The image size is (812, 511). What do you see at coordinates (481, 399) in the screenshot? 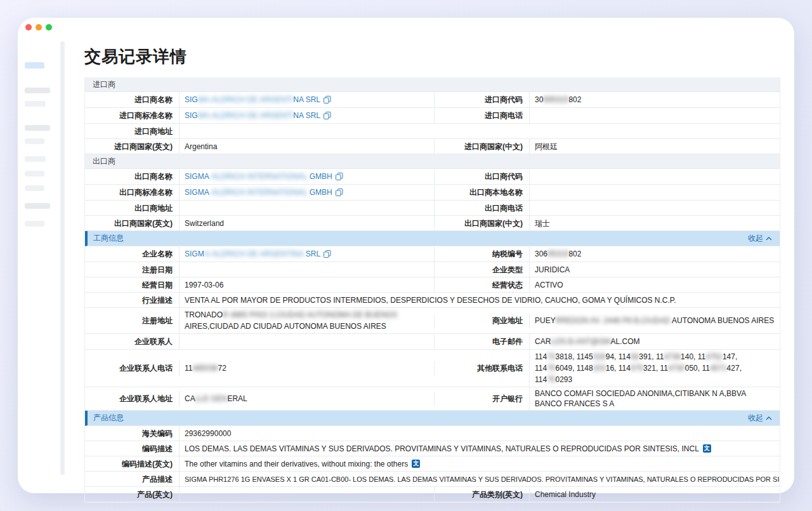
I see `field-label: 开户银行` at bounding box center [481, 399].